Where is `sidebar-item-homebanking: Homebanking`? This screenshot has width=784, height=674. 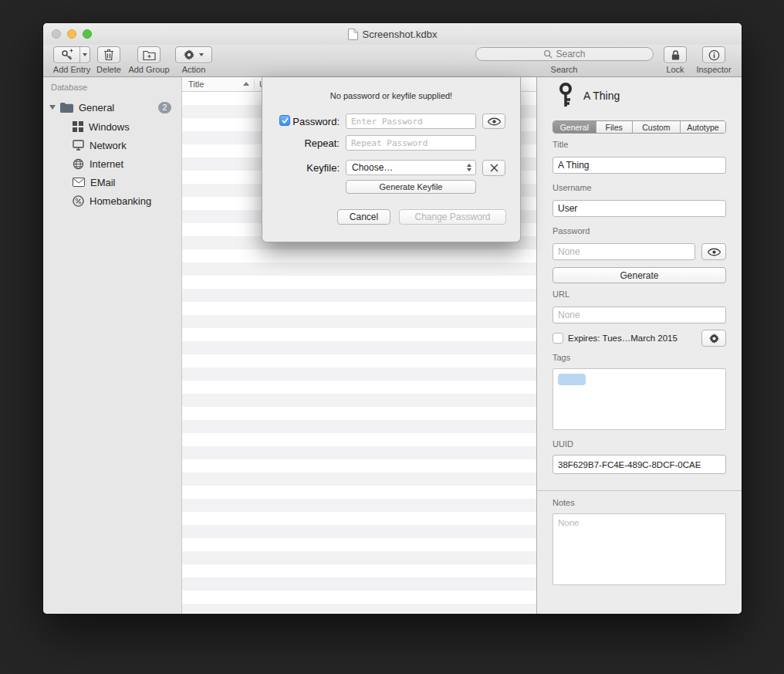
sidebar-item-homebanking: Homebanking is located at coordinates (113, 201).